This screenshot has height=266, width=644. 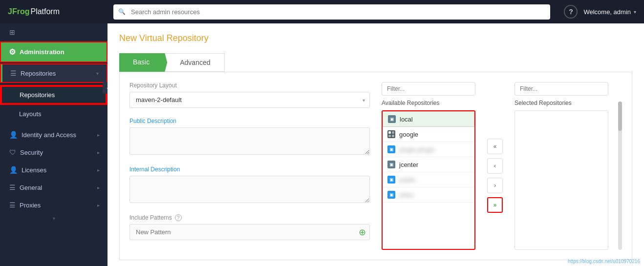 What do you see at coordinates (429, 180) in the screenshot?
I see `available-repos-list: ▣ local googl` at bounding box center [429, 180].